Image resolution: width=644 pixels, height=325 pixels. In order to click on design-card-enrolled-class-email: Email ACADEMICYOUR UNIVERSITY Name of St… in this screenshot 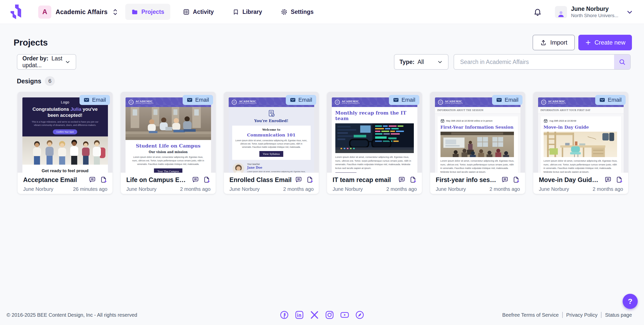, I will do `click(271, 143)`.